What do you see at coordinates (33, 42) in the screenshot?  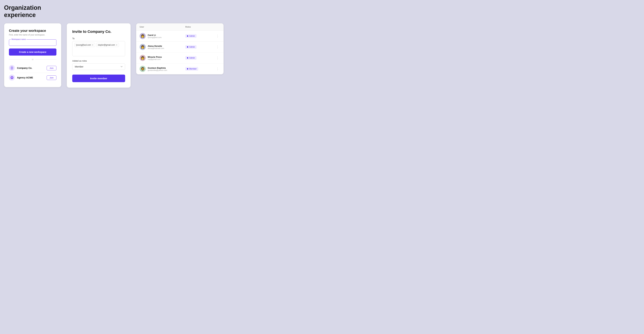 I see `workspace-name-field: Workspace name` at bounding box center [33, 42].